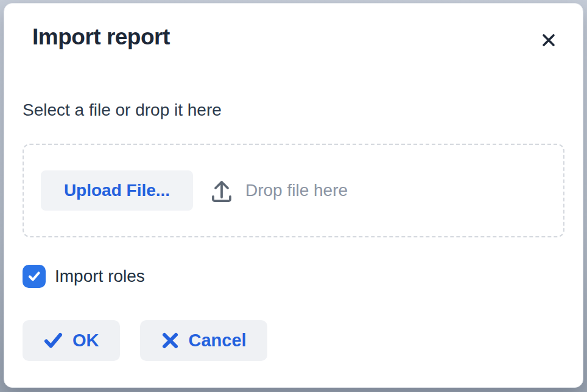  Describe the element at coordinates (218, 341) in the screenshot. I see `cancel-button-label: Cancel` at that location.